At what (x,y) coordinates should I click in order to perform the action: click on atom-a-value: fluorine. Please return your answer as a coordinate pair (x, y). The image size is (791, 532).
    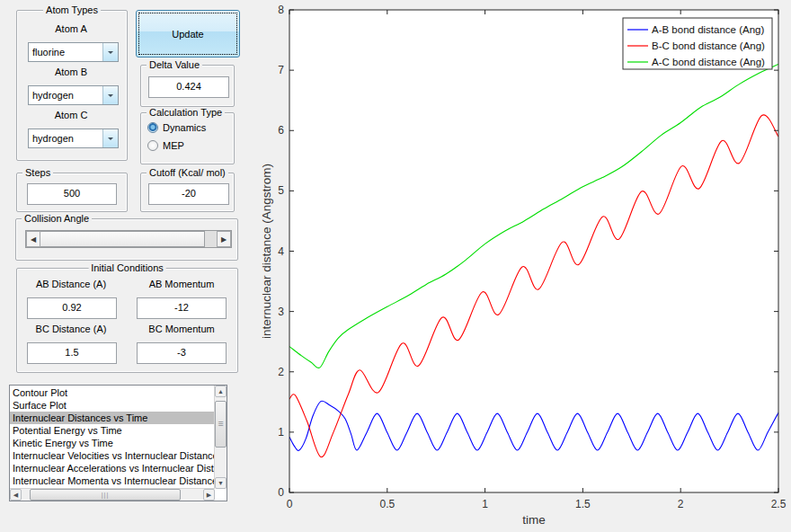
    Looking at the image, I should click on (66, 52).